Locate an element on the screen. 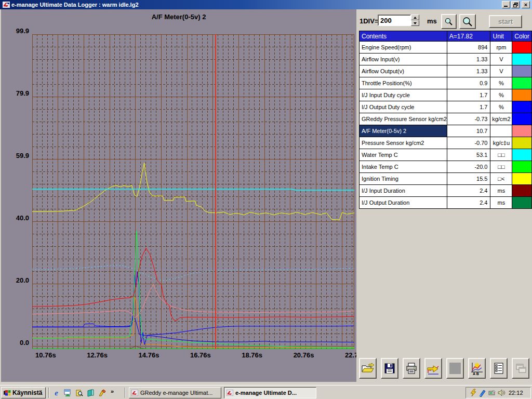  div-spinner is located at coordinates (415, 20).